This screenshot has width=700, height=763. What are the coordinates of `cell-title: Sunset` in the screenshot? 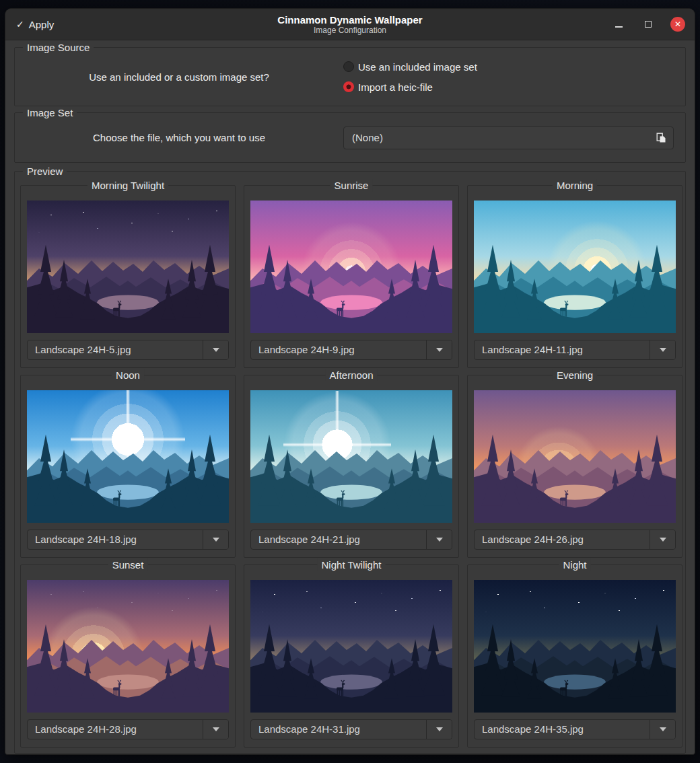 It's located at (128, 565).